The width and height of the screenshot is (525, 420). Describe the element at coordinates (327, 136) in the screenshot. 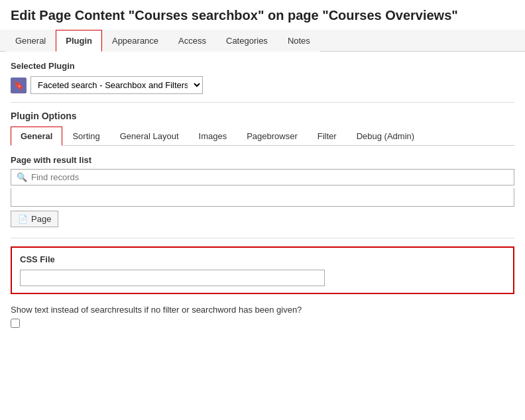

I see `subtab-filter: Filter` at that location.